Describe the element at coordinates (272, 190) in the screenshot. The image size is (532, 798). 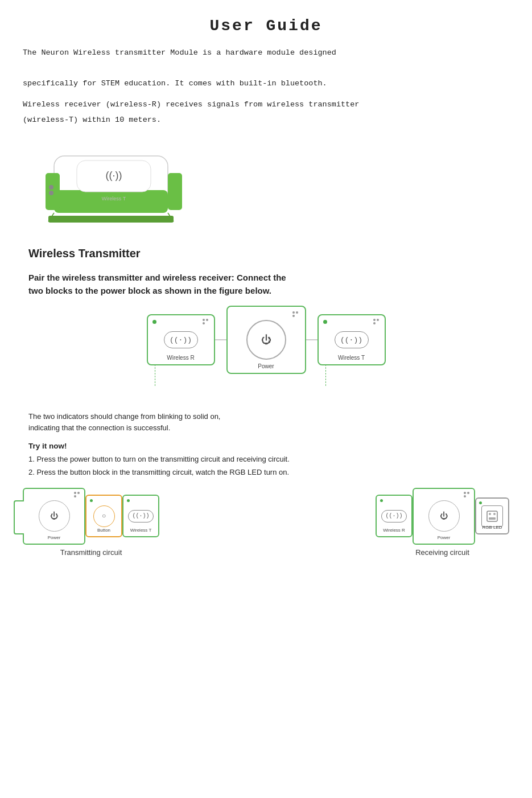
I see `device-image-section: ((·)) Wireless T` at that location.